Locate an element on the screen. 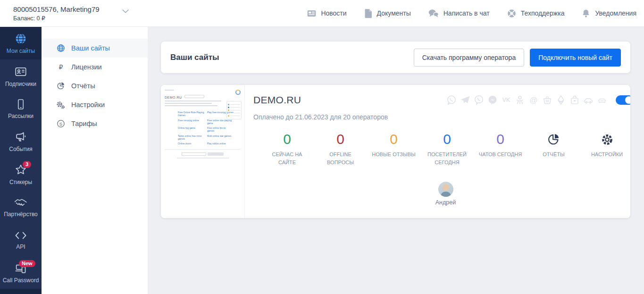 The width and height of the screenshot is (644, 294). stat-chats-today: 0 ЧАТОВ СЕГОДНЯ is located at coordinates (500, 149).